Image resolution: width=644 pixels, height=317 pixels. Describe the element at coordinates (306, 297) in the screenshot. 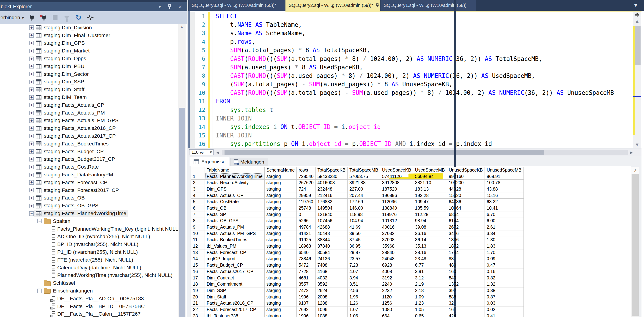

I see `cell: 1996` at that location.